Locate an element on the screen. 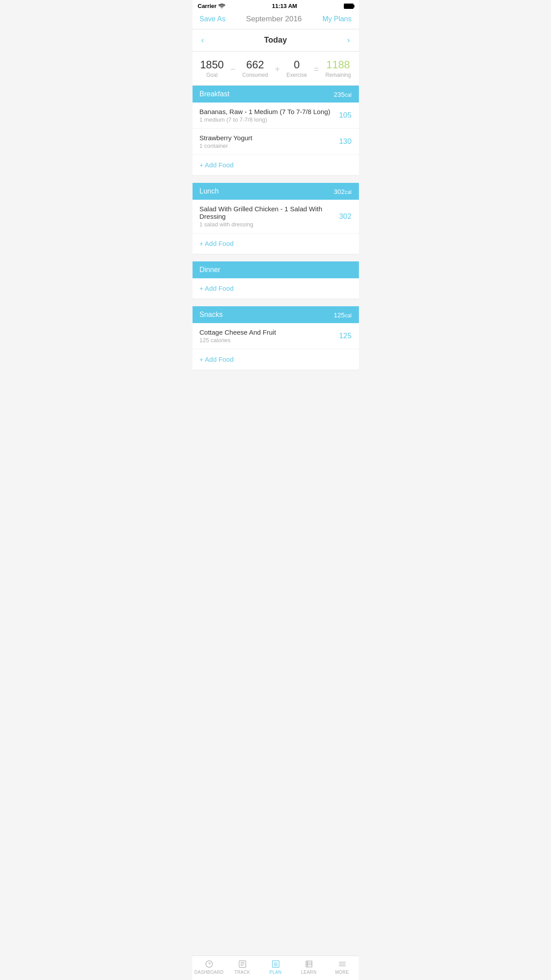  header-title: September 2016 is located at coordinates (274, 19).